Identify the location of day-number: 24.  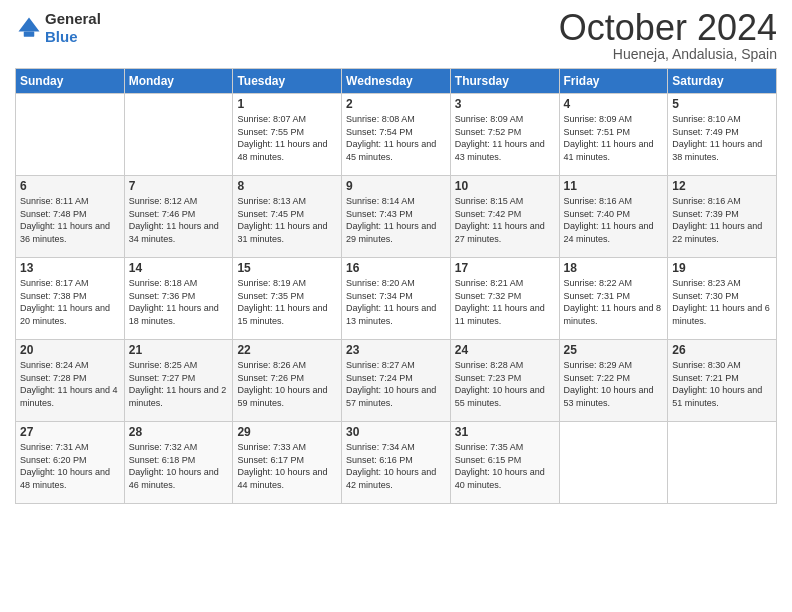
(505, 350).